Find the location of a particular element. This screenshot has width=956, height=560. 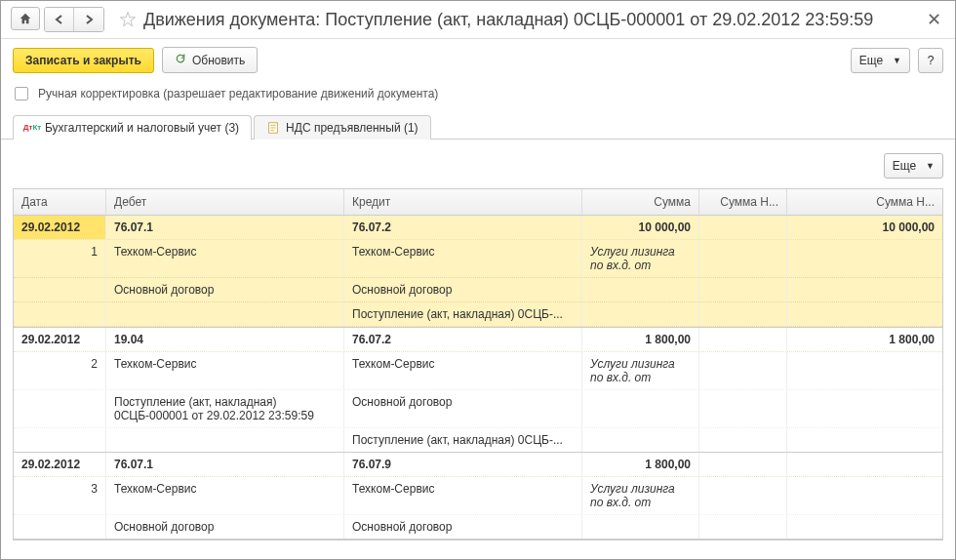

document-icon is located at coordinates (273, 128).